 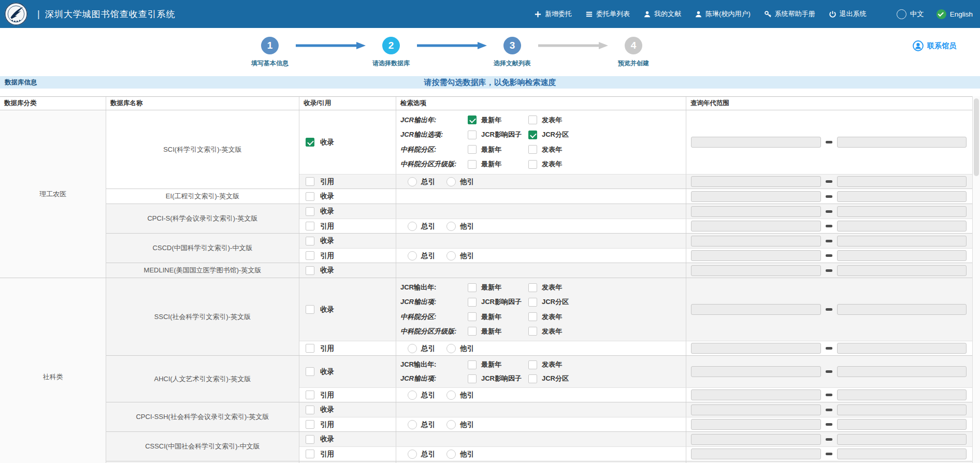 What do you see at coordinates (327, 310) in the screenshot?
I see `mode-label: 收录` at bounding box center [327, 310].